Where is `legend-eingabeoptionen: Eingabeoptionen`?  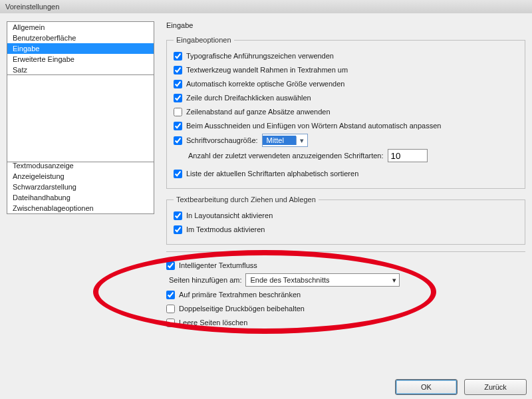
legend-eingabeoptionen: Eingabeoptionen is located at coordinates (203, 40).